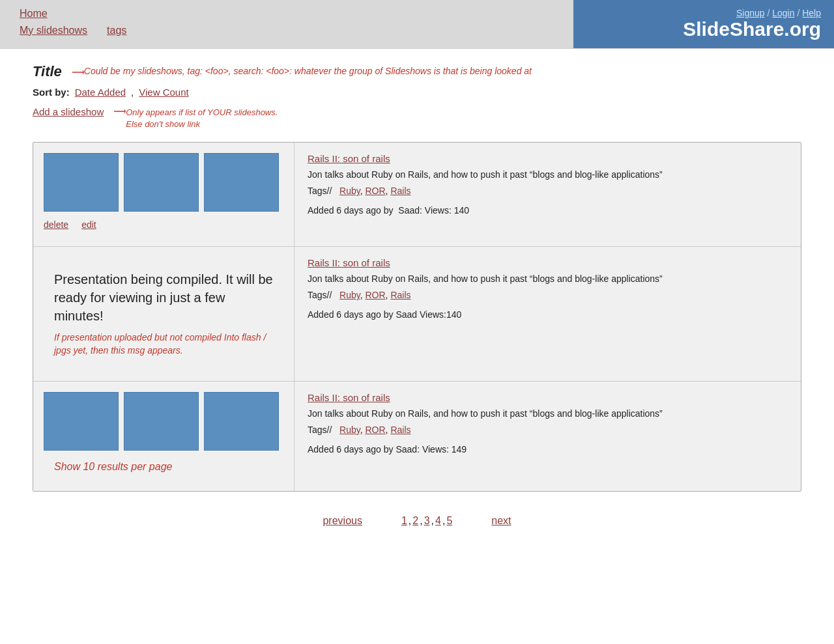  I want to click on tag-ror-2: ROR, so click(375, 295).